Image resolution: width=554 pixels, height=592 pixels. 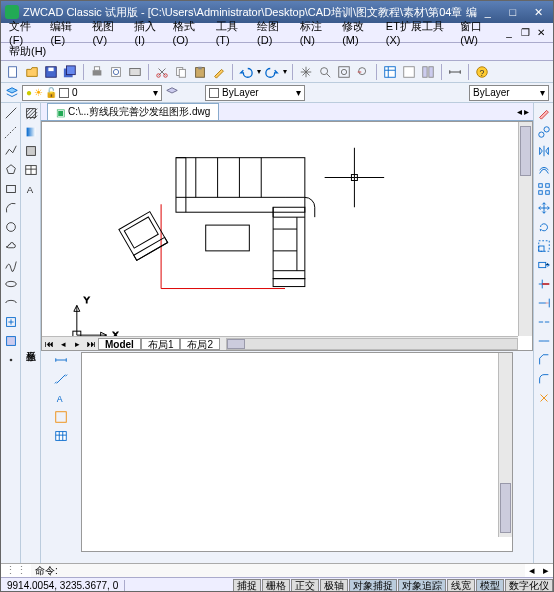 What do you see at coordinates (61, 399) in the screenshot?
I see `dim-text-icon: A` at bounding box center [61, 399].